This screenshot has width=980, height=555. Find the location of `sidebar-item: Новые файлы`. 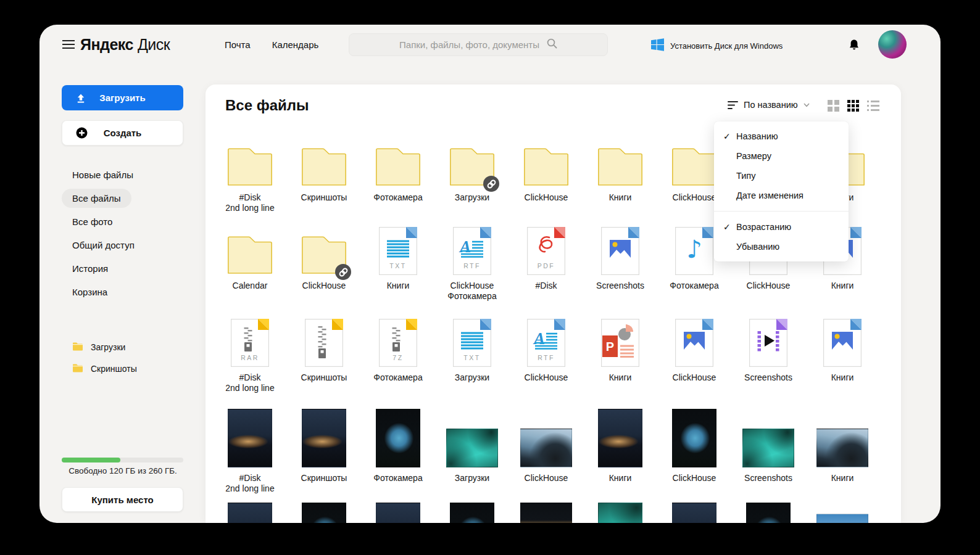

sidebar-item: Новые файлы is located at coordinates (104, 175).